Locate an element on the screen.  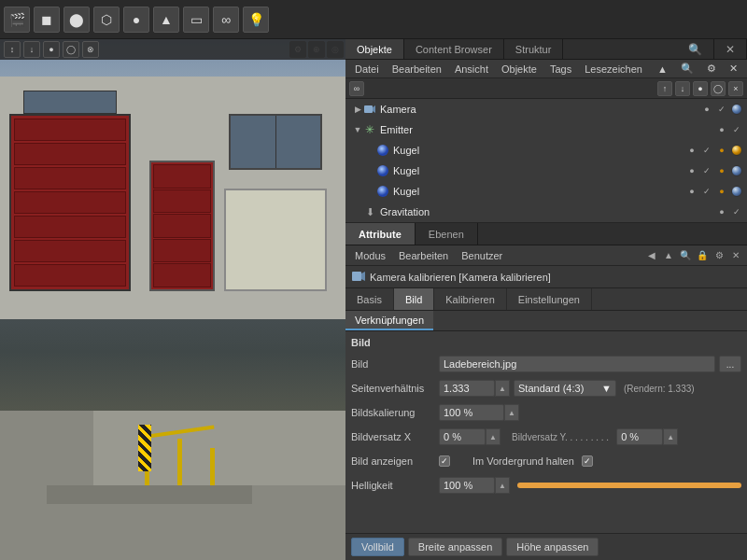
expand-emitter: ▼ is located at coordinates (358, 130).